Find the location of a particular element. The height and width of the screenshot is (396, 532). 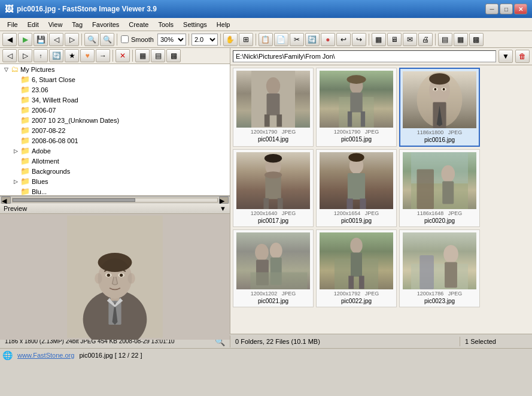

tree-item-10: ▷ 📁 Blues is located at coordinates (115, 181).